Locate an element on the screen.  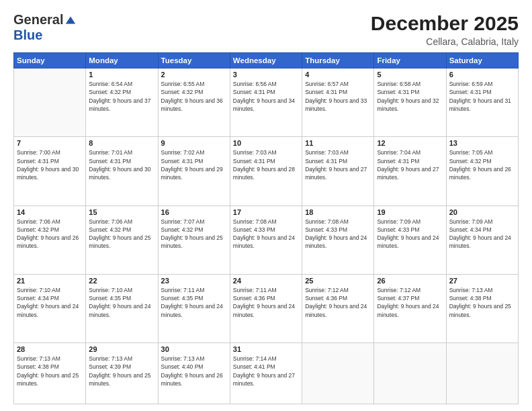
weekday-header: Friday is located at coordinates (410, 60).